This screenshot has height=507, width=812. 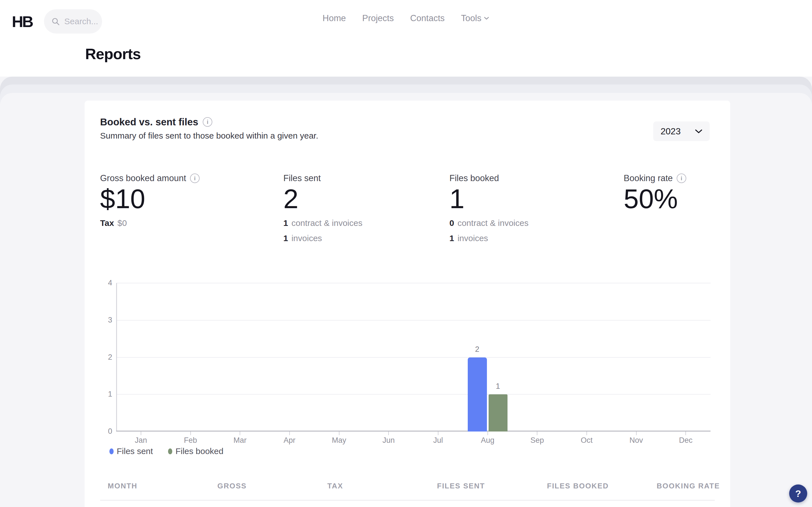 What do you see at coordinates (474, 178) in the screenshot?
I see `stat-label-text: Files booked` at bounding box center [474, 178].